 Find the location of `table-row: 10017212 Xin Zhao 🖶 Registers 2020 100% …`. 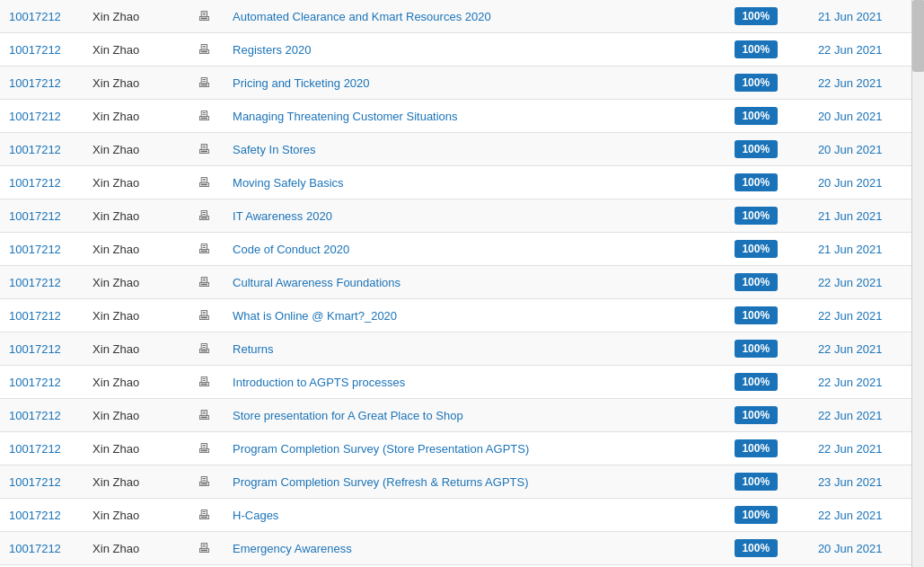

table-row: 10017212 Xin Zhao 🖶 Registers 2020 100% … is located at coordinates (462, 50).